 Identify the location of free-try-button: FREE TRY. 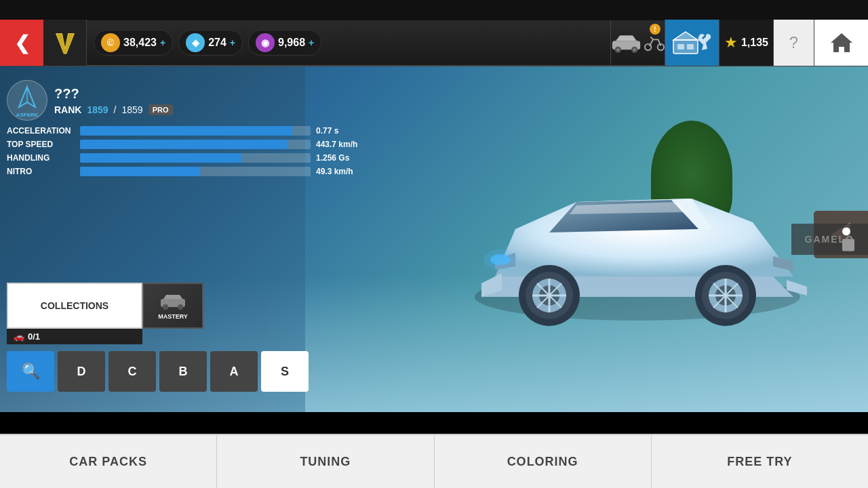
(760, 462).